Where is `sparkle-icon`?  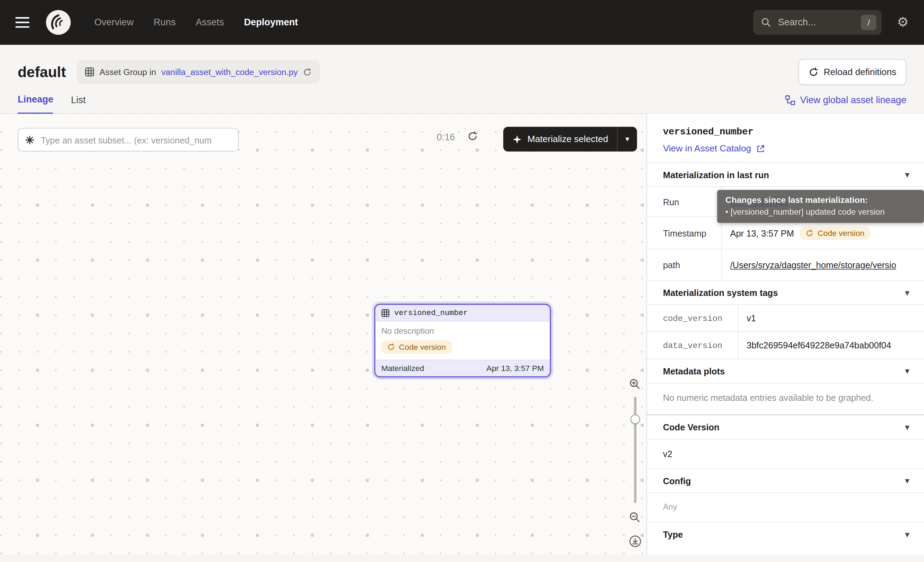
sparkle-icon is located at coordinates (517, 139).